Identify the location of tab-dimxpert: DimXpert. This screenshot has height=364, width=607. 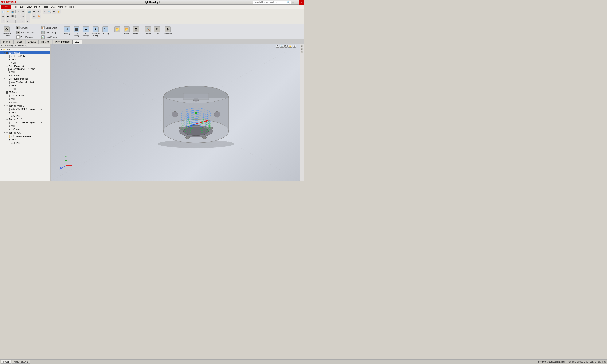
(46, 42).